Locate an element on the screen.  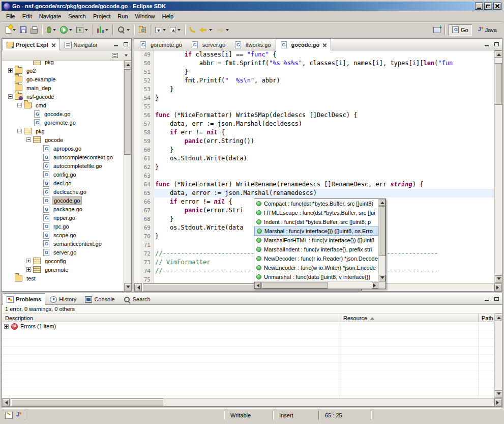
editor-scrollbar is located at coordinates (498, 167).